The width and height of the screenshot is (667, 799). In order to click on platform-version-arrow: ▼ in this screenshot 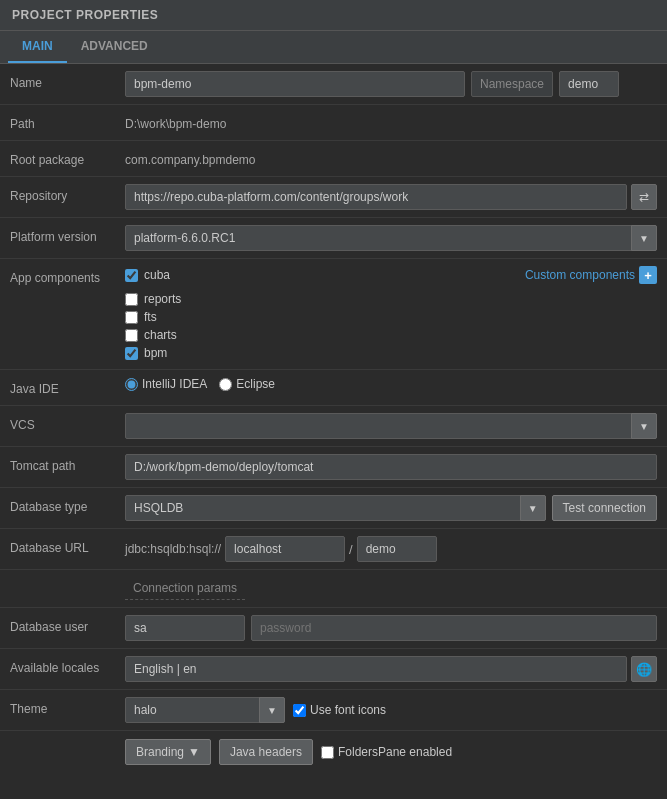, I will do `click(644, 238)`.